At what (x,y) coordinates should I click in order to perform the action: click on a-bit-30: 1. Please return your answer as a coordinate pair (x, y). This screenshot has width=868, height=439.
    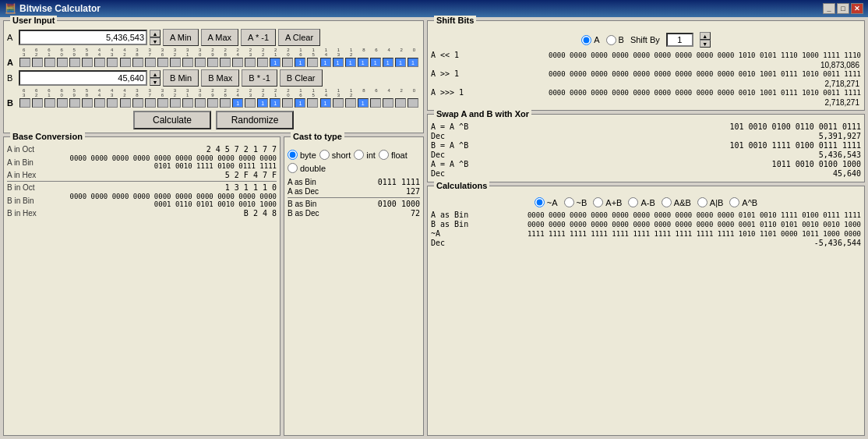
    Looking at the image, I should click on (400, 62).